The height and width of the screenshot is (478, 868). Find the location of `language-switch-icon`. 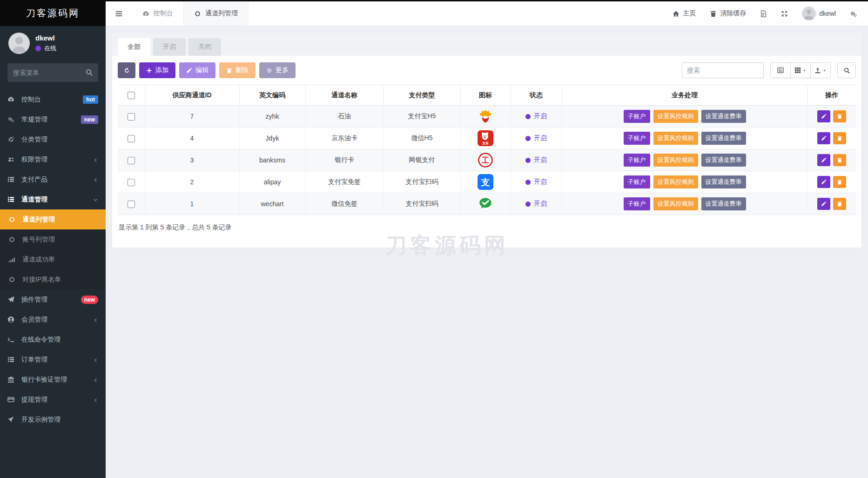

language-switch-icon is located at coordinates (763, 14).